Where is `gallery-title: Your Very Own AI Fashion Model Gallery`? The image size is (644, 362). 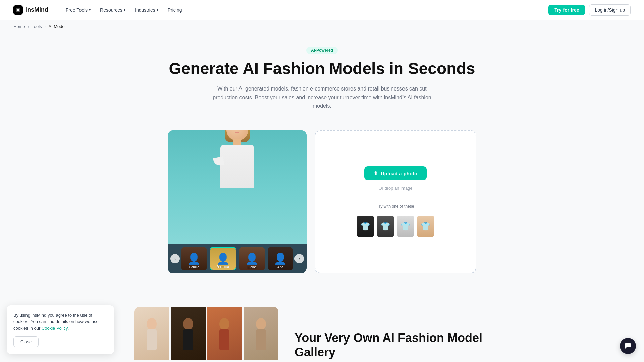 gallery-title: Your Very Own AI Fashion Model Gallery is located at coordinates (402, 345).